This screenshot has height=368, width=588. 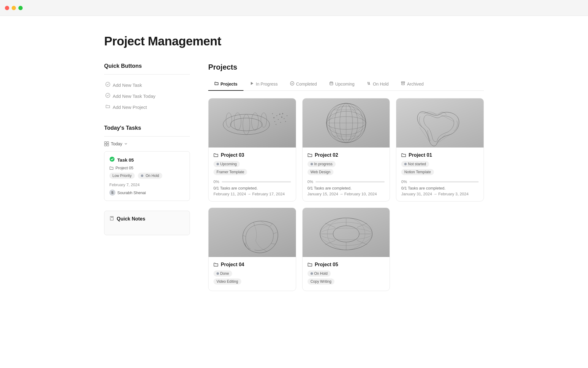 What do you see at coordinates (346, 265) in the screenshot?
I see `project-05-name: Project 05` at bounding box center [346, 265].